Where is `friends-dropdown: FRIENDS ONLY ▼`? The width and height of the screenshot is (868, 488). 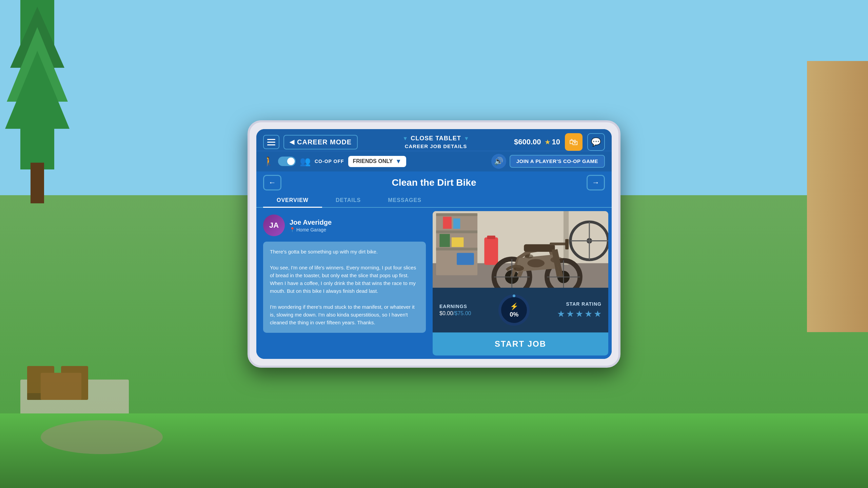
friends-dropdown: FRIENDS ONLY ▼ is located at coordinates (377, 161).